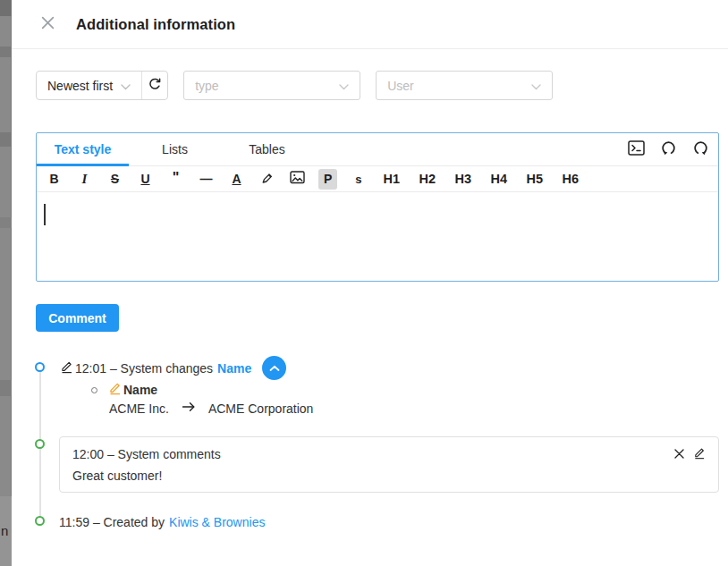 The height and width of the screenshot is (566, 728). Describe the element at coordinates (274, 368) in the screenshot. I see `collapse-details-button` at that location.